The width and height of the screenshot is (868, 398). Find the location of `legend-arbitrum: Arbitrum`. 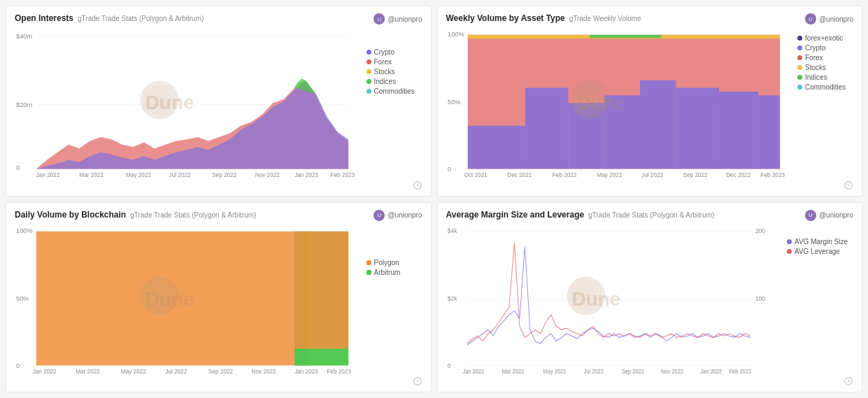

legend-arbitrum: Arbitrum is located at coordinates (394, 273).